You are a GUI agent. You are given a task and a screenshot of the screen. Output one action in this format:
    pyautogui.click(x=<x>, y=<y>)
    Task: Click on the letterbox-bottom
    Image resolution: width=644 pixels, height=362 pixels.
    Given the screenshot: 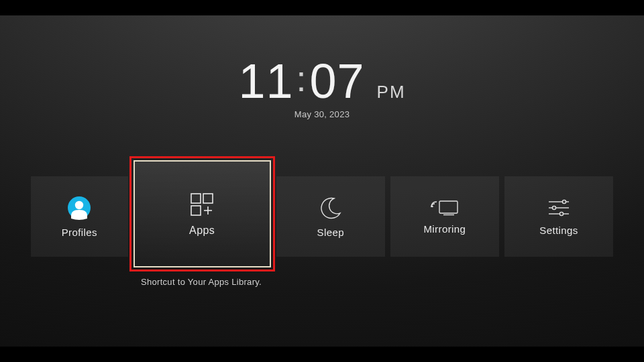 What is the action you would take?
    pyautogui.click(x=322, y=354)
    